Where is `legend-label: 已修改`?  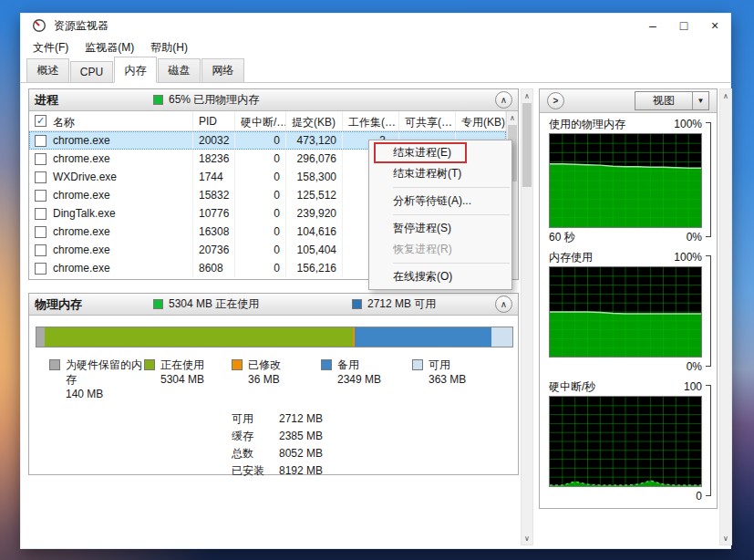 legend-label: 已修改 is located at coordinates (264, 365).